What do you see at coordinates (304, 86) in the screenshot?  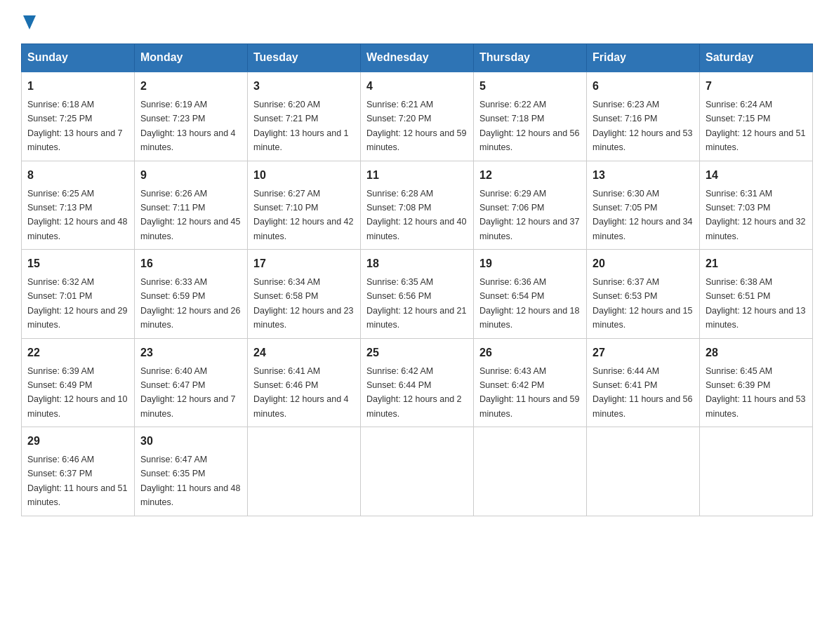 I see `day-number: 3` at bounding box center [304, 86].